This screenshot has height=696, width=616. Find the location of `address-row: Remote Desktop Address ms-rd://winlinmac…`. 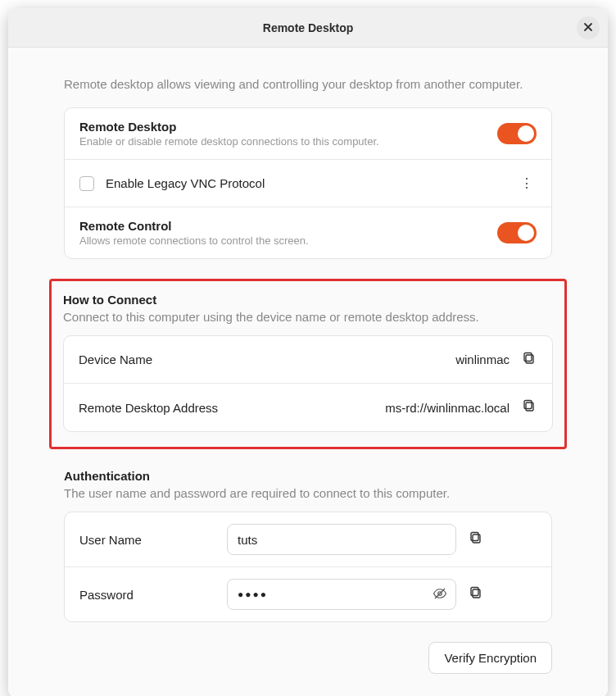

address-row: Remote Desktop Address ms-rd://winlinmac… is located at coordinates (308, 407).